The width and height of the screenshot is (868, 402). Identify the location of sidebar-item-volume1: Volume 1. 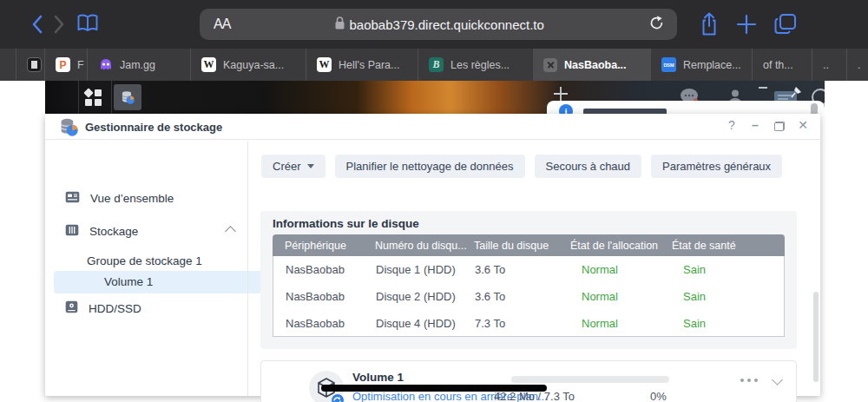
(128, 281).